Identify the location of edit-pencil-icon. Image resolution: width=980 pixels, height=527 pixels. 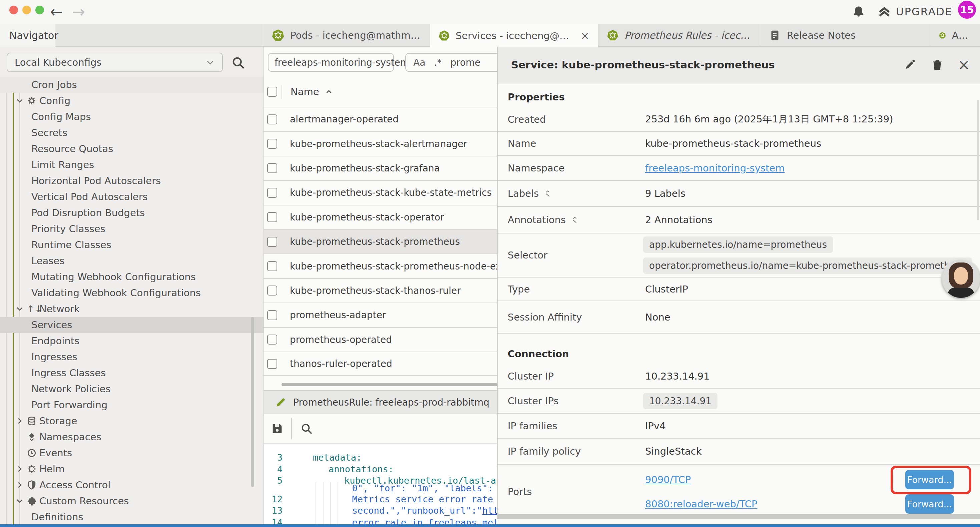
(910, 65).